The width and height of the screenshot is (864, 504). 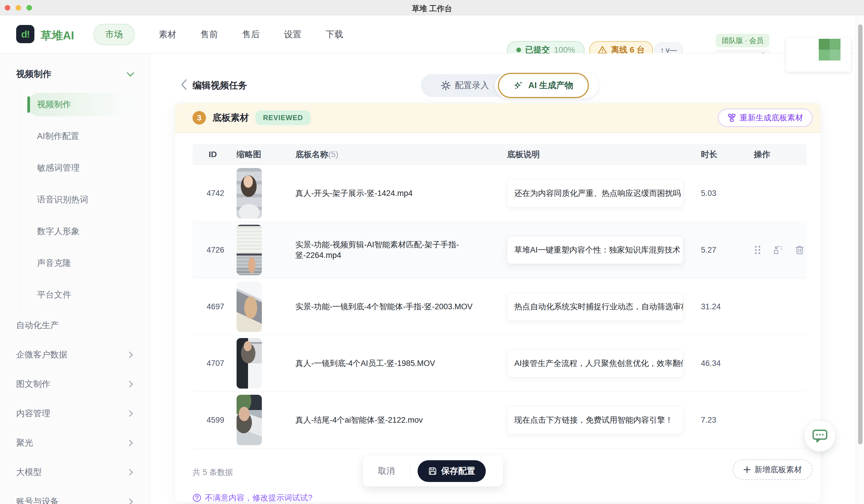 I want to click on membership-badge: 团队版 · 会员, so click(x=743, y=40).